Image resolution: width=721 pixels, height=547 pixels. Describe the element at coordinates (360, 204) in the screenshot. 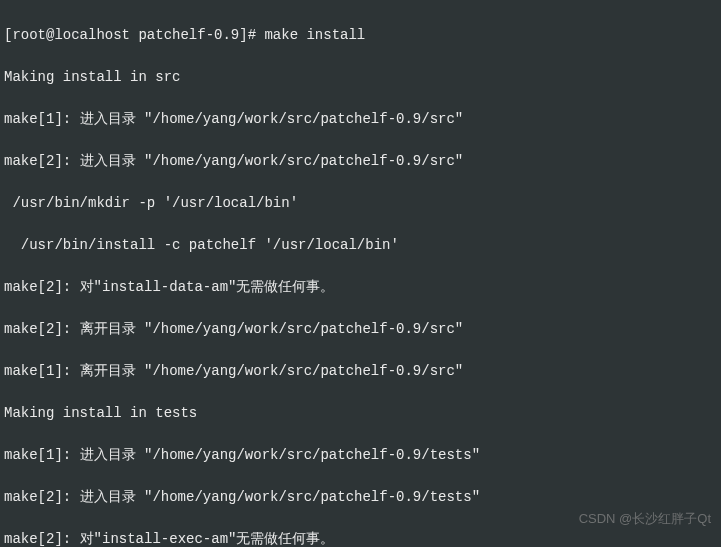

I see `terminal-line: /usr/bin/mkdir -p '/usr/local/bin'` at that location.